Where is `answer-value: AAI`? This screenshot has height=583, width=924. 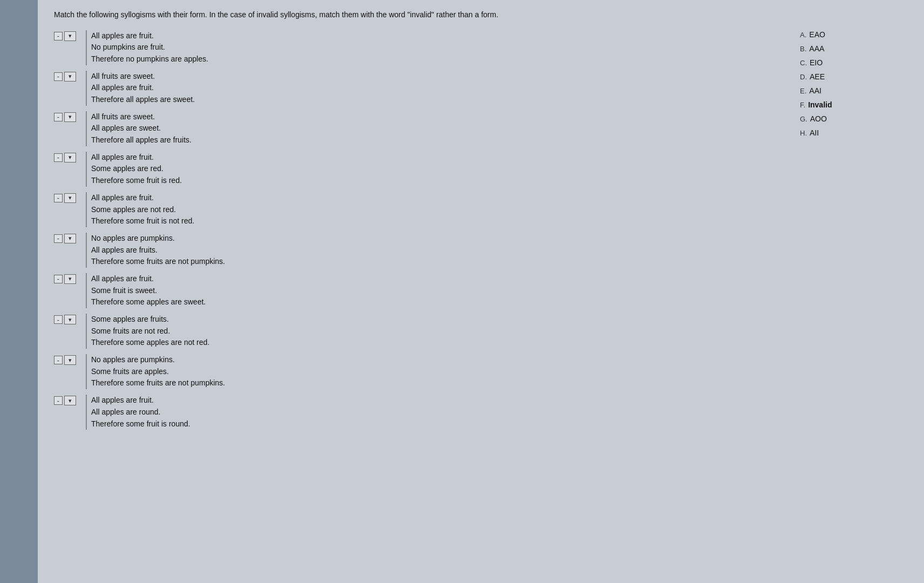
answer-value: AAI is located at coordinates (816, 91).